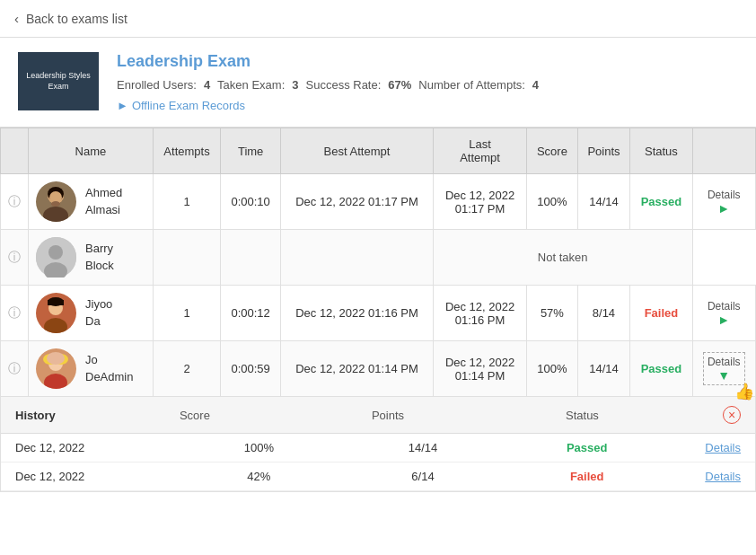 The width and height of the screenshot is (756, 555). I want to click on offline-exam-records-link: ► Offline Exam Records, so click(427, 106).